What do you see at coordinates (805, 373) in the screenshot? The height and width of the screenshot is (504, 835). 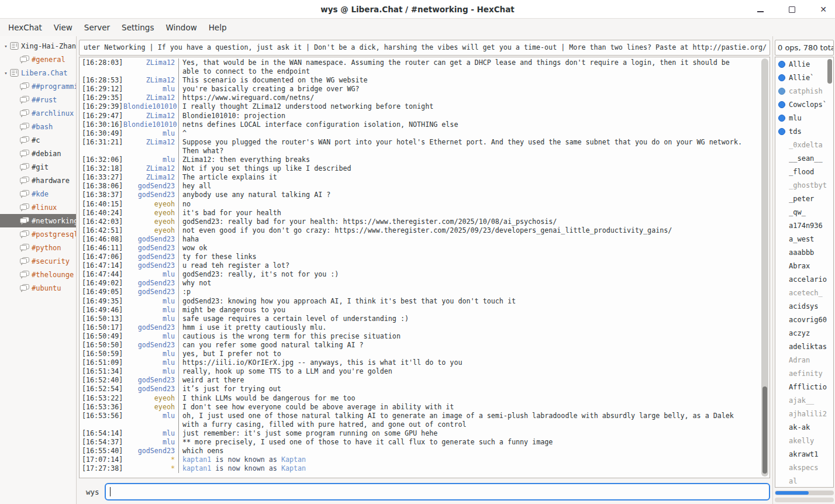 I see `user-list-item: aefinity` at bounding box center [805, 373].